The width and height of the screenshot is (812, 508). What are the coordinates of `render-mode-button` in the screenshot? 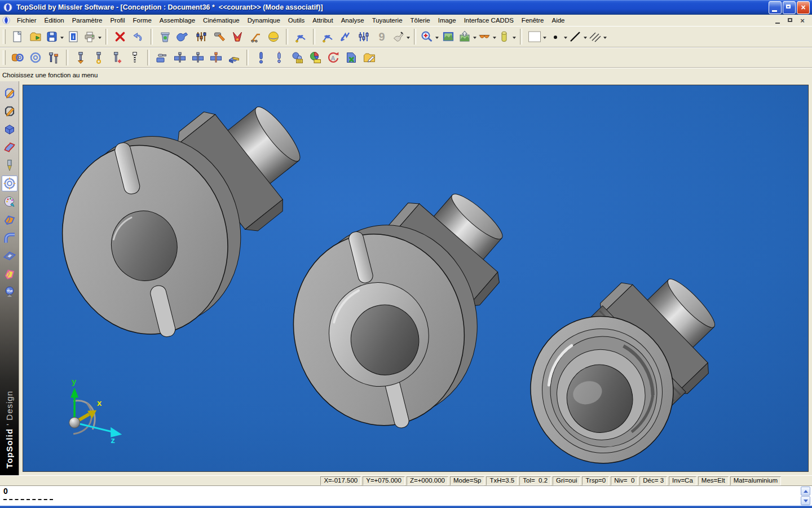 It's located at (506, 37).